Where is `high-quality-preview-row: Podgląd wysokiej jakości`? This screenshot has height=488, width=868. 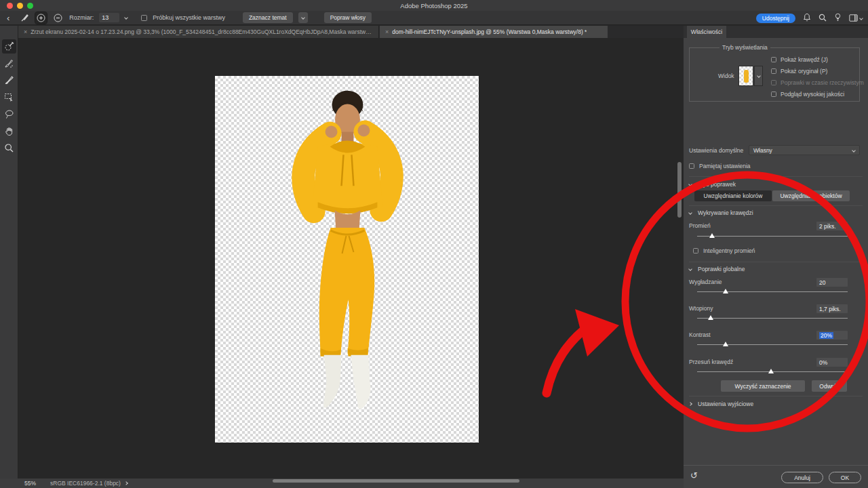
high-quality-preview-row: Podgląd wysokiej jakości is located at coordinates (808, 94).